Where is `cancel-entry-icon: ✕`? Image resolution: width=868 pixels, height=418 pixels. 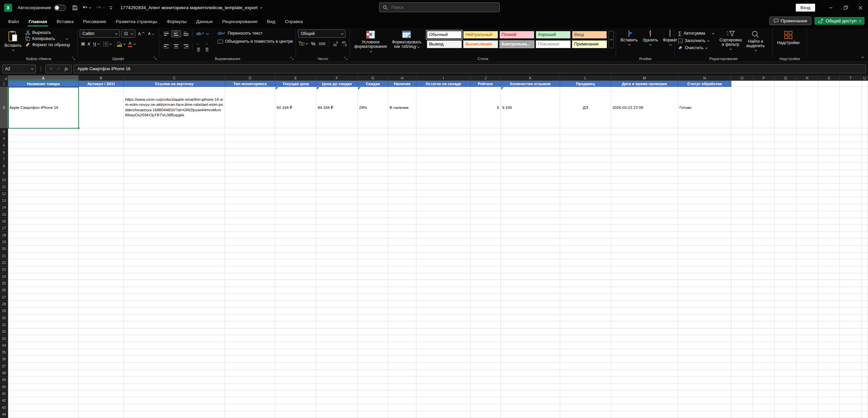 cancel-entry-icon: ✕ is located at coordinates (51, 69).